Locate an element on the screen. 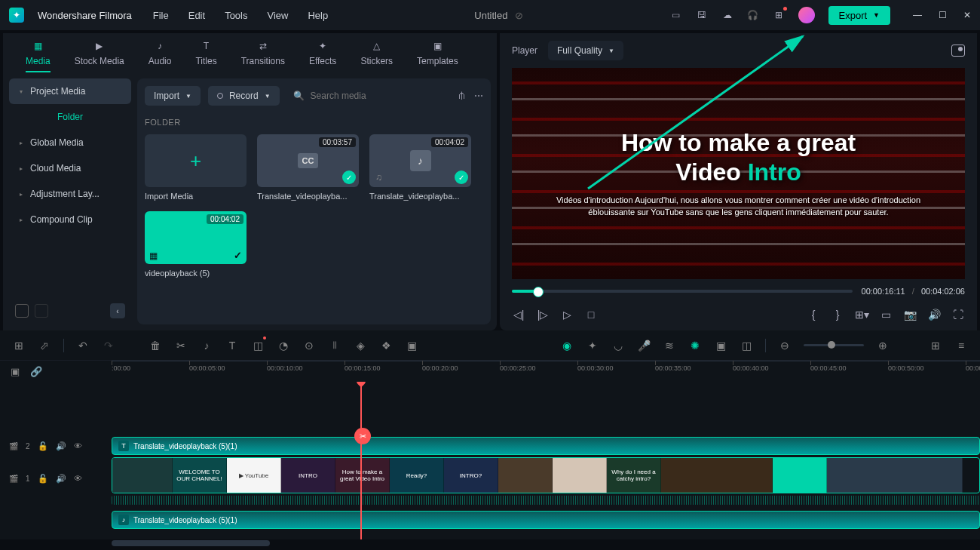  adjust-icon: ⫴ is located at coordinates (335, 346).